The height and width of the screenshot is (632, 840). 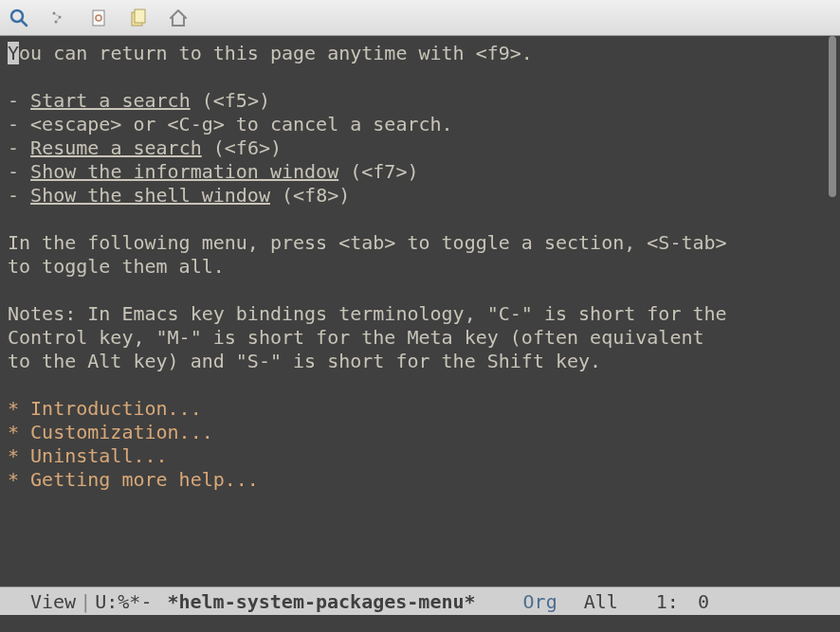 I want to click on text-suffix: (<f5>), so click(x=230, y=100).